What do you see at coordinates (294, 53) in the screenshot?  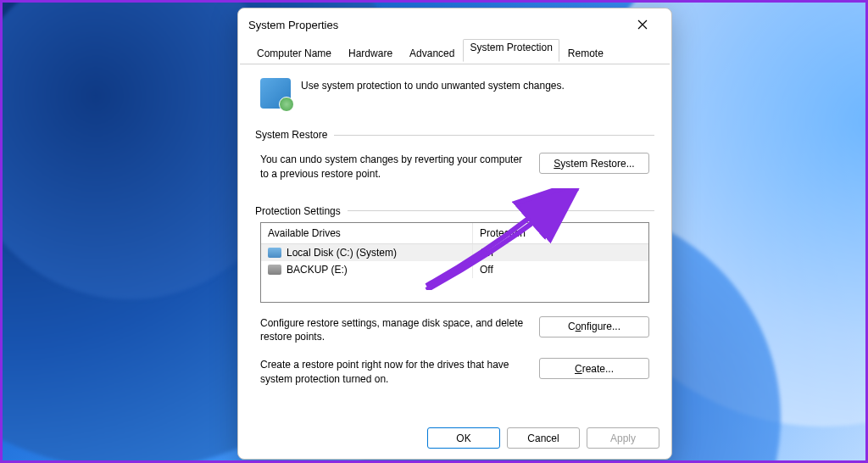 I see `tab-computer-name: Computer Name` at bounding box center [294, 53].